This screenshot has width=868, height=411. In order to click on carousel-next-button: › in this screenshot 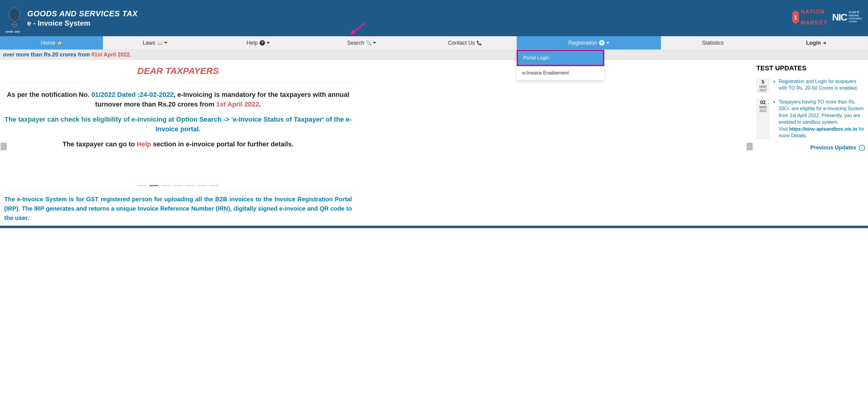, I will do `click(750, 147)`.